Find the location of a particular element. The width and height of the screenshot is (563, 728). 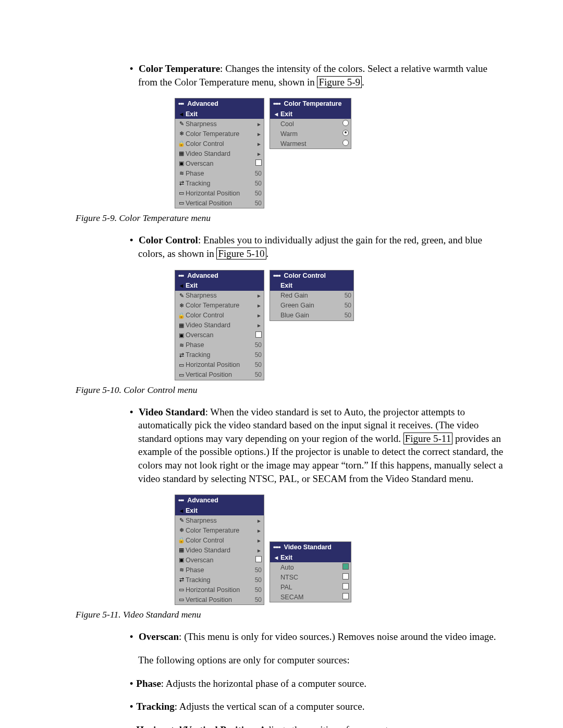

caption-5-11: Figure 5-11. Video Standard menu is located at coordinates (291, 615).